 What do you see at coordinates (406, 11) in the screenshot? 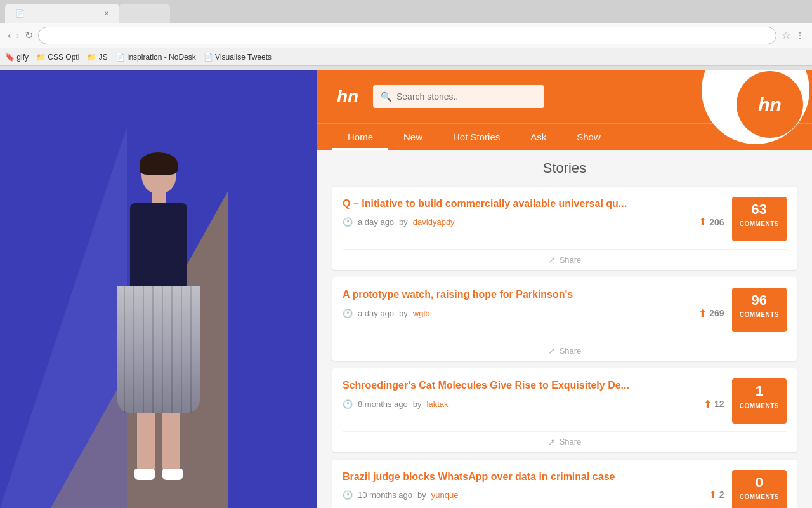
I see `tab-bar: 📄 ×` at bounding box center [406, 11].